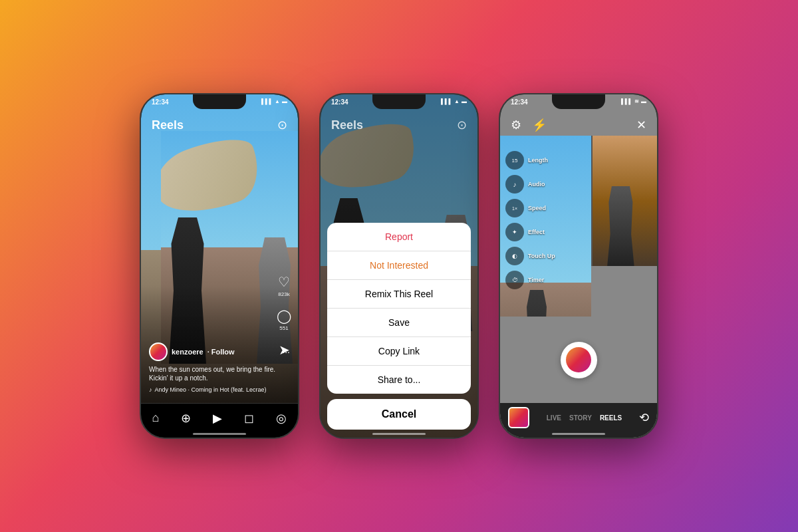 This screenshot has height=532, width=798. What do you see at coordinates (399, 414) in the screenshot?
I see `cancel-button-2: Cancel` at bounding box center [399, 414].